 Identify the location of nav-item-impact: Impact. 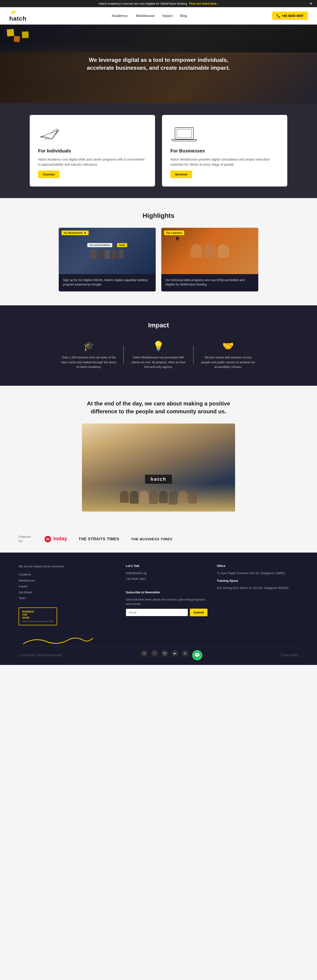
(168, 16).